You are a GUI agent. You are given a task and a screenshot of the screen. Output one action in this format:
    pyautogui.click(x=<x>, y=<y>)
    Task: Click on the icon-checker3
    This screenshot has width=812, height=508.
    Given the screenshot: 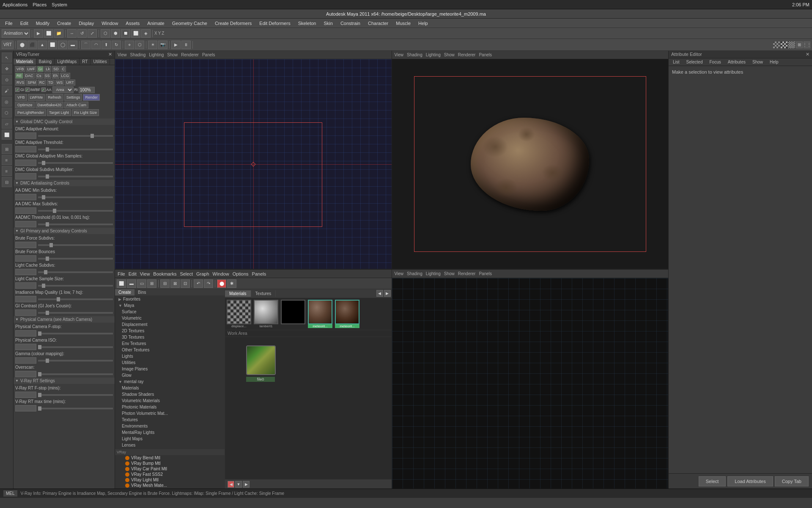 What is the action you would take?
    pyautogui.click(x=792, y=45)
    